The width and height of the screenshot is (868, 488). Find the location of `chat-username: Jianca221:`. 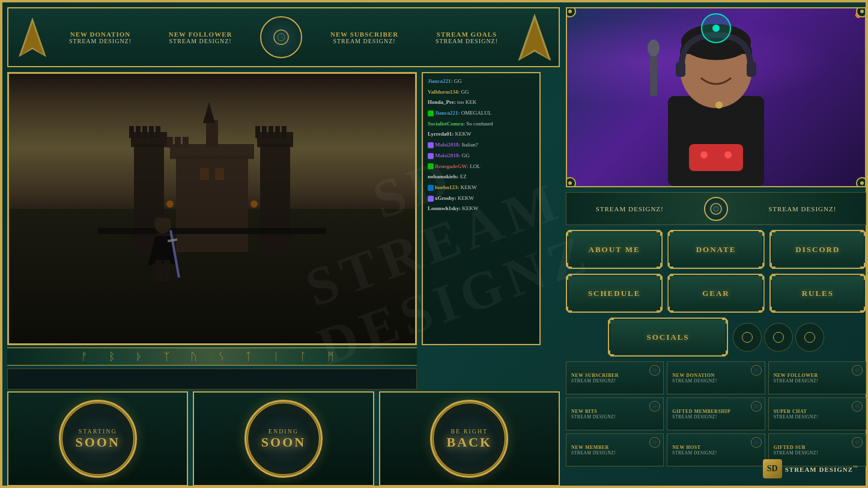

chat-username: Jianca221: is located at coordinates (440, 81).